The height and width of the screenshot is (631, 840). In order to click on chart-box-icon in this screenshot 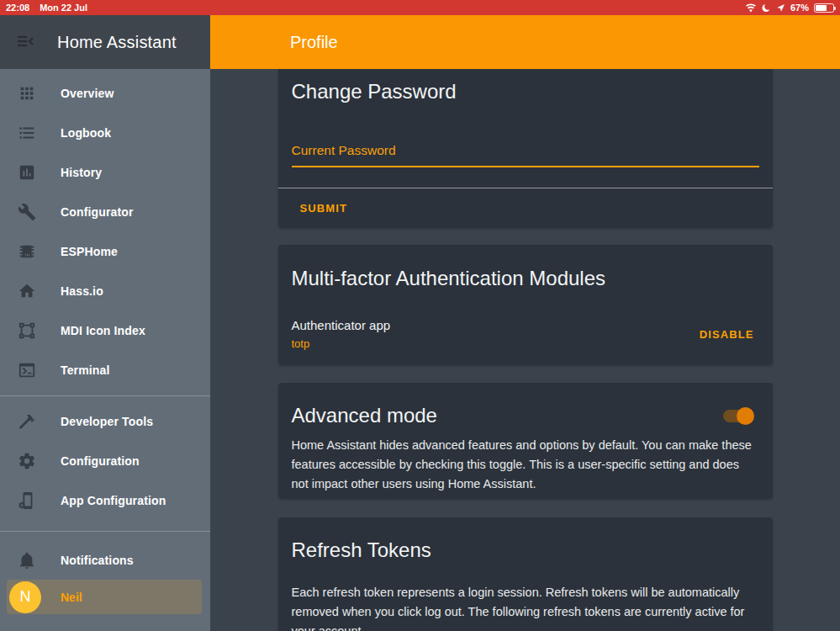, I will do `click(27, 172)`.